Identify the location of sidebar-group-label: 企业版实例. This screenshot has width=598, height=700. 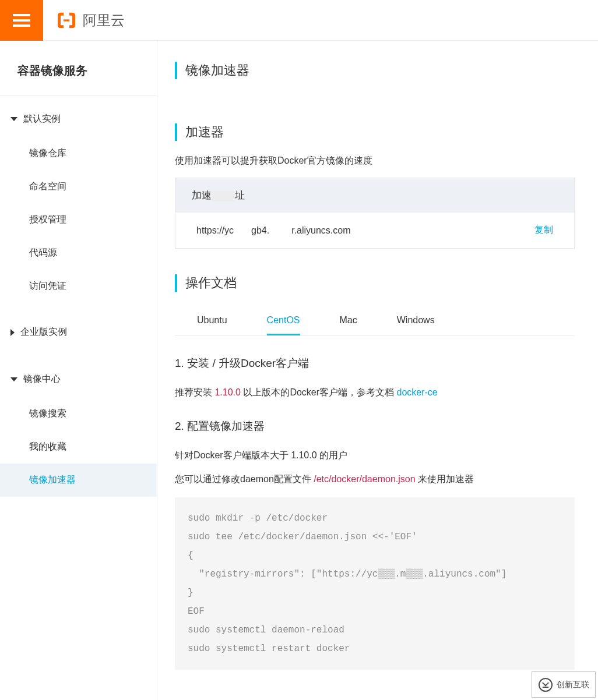
(44, 332).